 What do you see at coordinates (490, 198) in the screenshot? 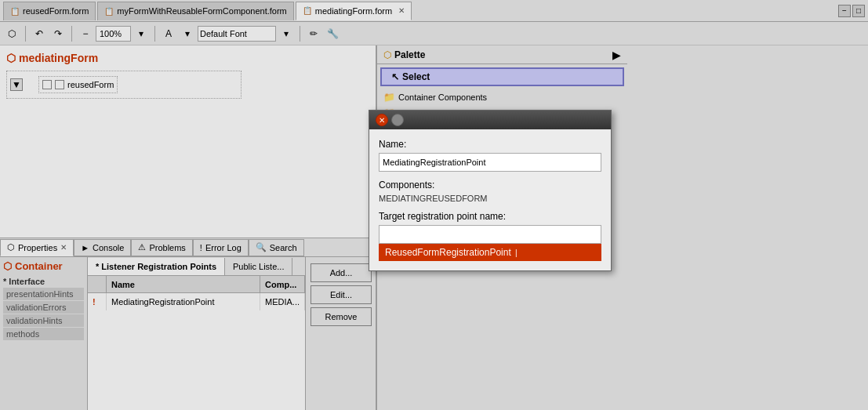
I see `components-value: MEDIATINGREUSEDFORM` at bounding box center [490, 198].